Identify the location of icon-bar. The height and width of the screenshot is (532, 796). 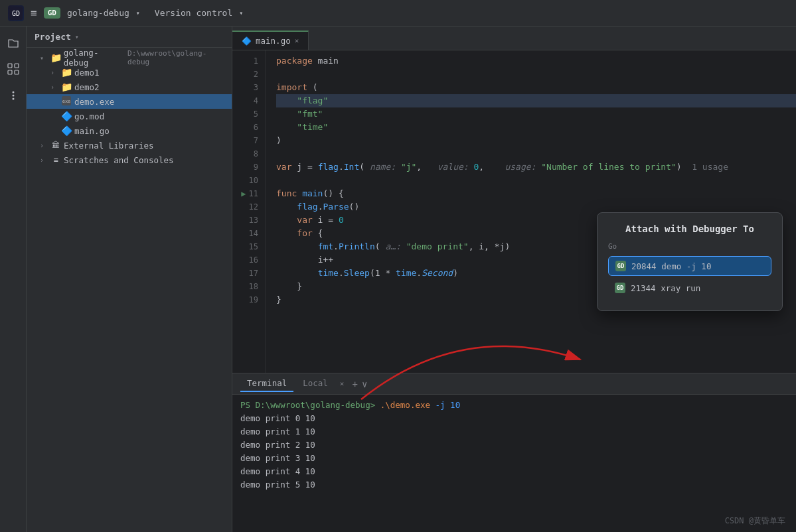
(13, 279).